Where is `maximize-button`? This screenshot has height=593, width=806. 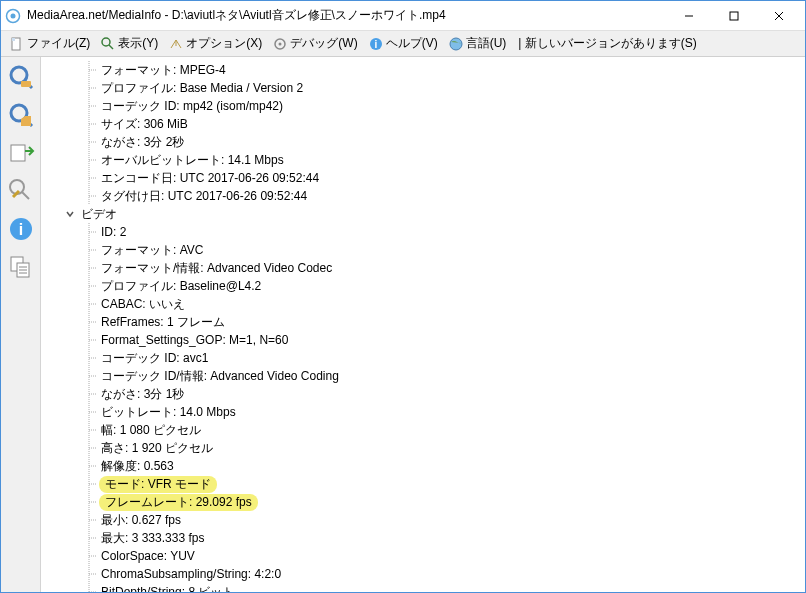 maximize-button is located at coordinates (734, 16).